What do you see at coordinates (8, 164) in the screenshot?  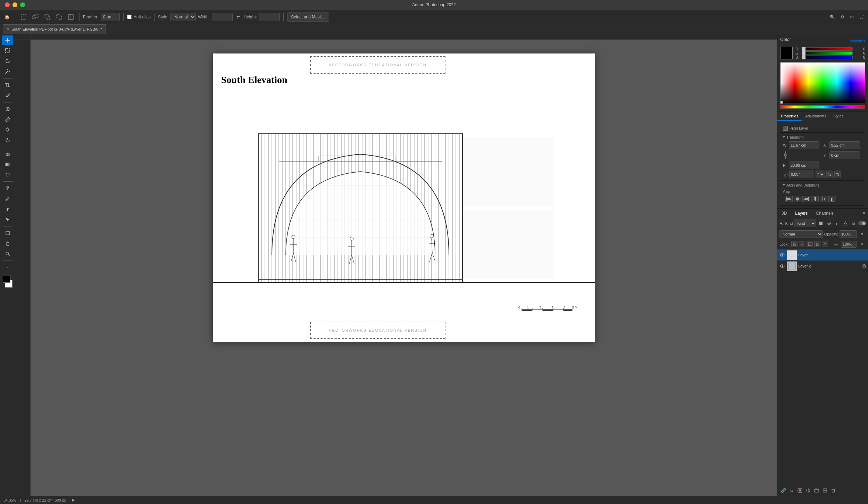 I see `gradient-tool` at bounding box center [8, 164].